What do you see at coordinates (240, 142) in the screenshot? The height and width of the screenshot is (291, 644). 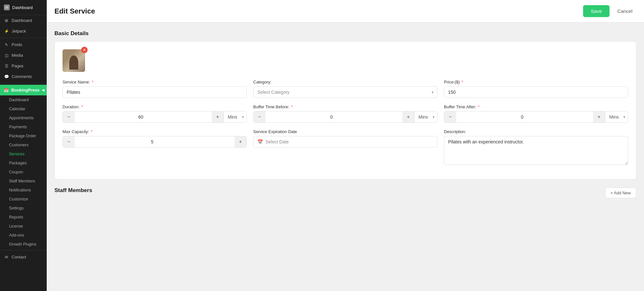 I see `max-capacity-plus-button: +` at bounding box center [240, 142].